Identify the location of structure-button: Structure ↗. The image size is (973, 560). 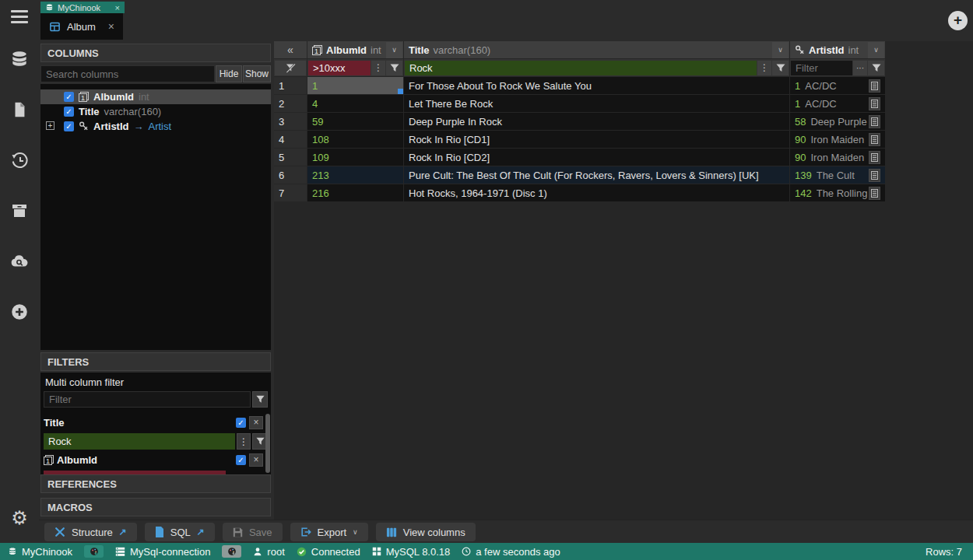
(90, 532).